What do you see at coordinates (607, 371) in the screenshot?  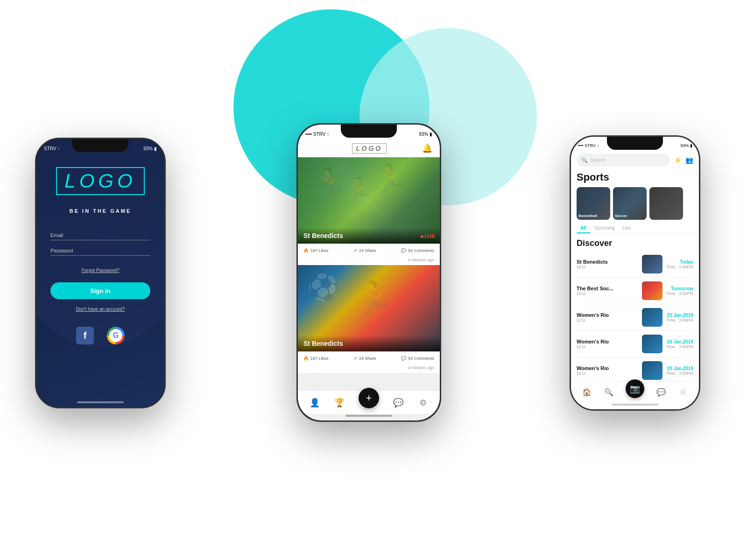 I see `discover-info-5: Women's Rio 12 U` at bounding box center [607, 371].